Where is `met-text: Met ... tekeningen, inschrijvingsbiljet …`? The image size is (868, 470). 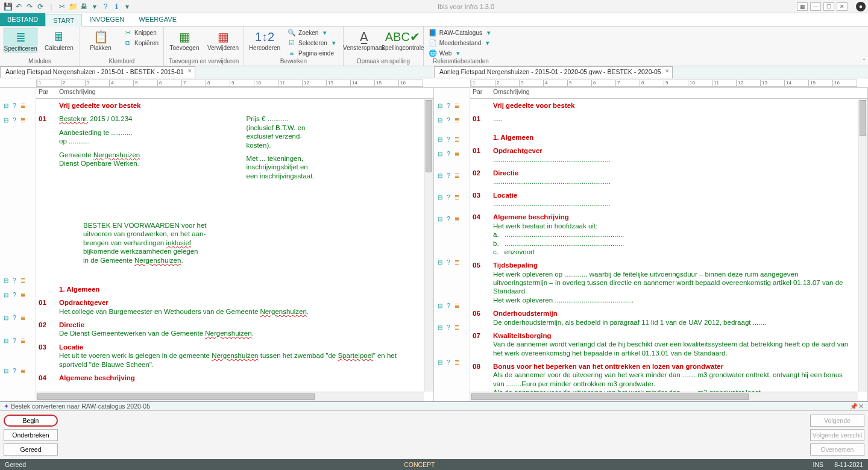
met-text: Met ... tekeningen, inschrijvingsbiljet … is located at coordinates (333, 168).